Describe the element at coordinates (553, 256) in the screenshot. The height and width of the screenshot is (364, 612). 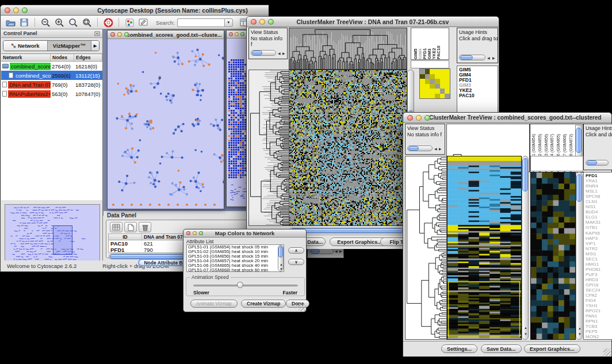
I see `zoom-heatmap` at that location.